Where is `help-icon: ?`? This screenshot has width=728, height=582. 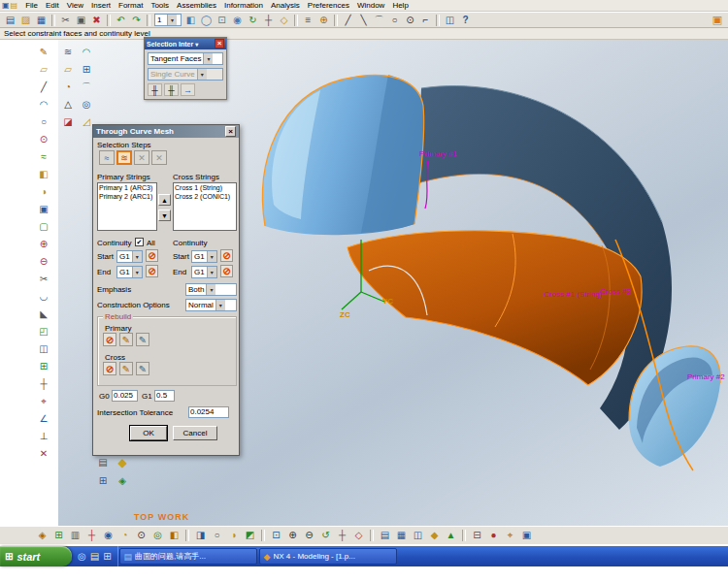 help-icon: ? is located at coordinates (466, 20).